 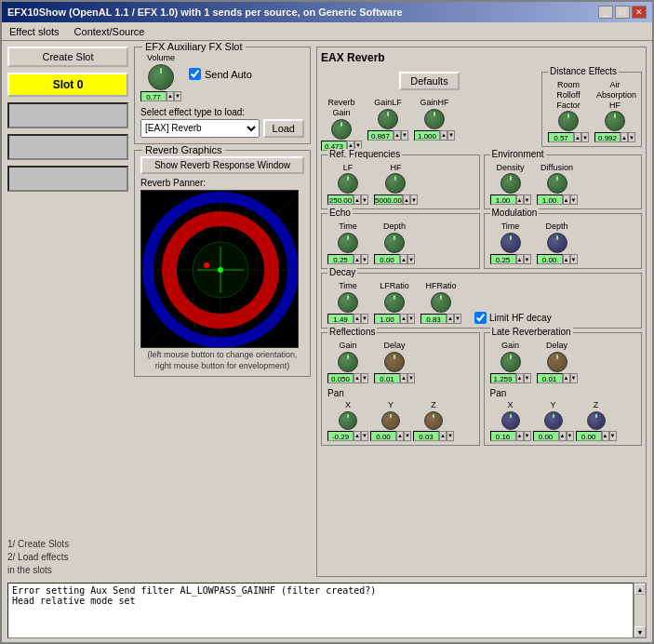 What do you see at coordinates (395, 168) in the screenshot?
I see `ref-hf-label: HF` at bounding box center [395, 168].